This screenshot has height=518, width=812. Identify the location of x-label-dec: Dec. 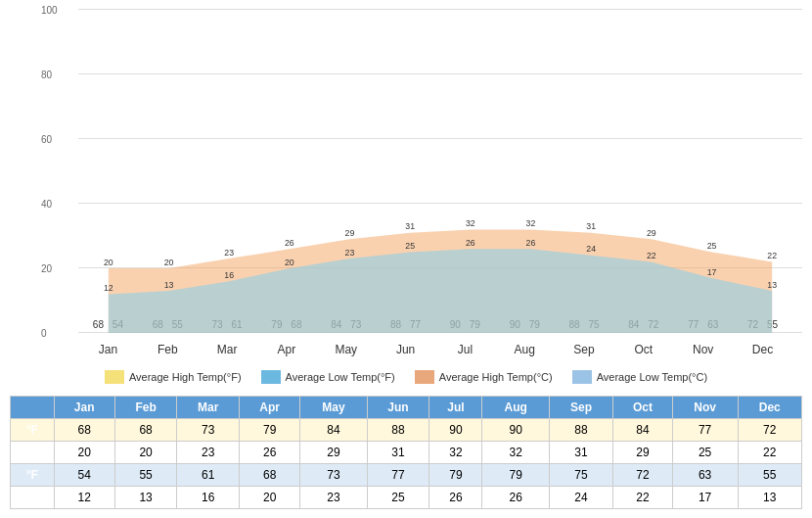
(763, 351).